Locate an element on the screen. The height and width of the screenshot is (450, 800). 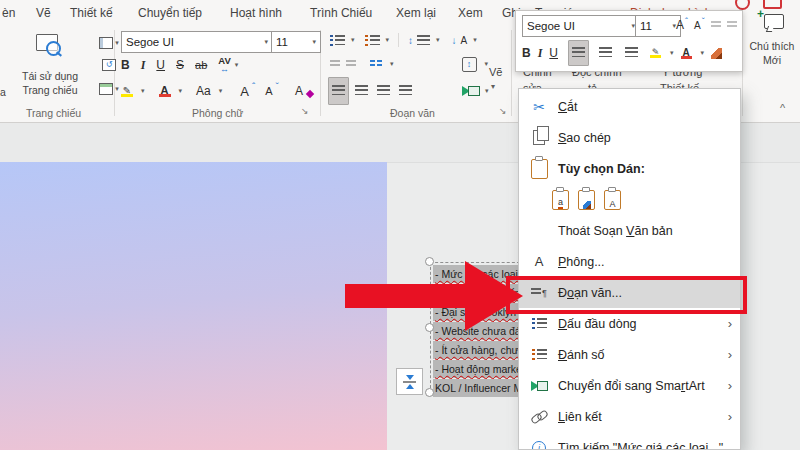
link-icon is located at coordinates (539, 417).